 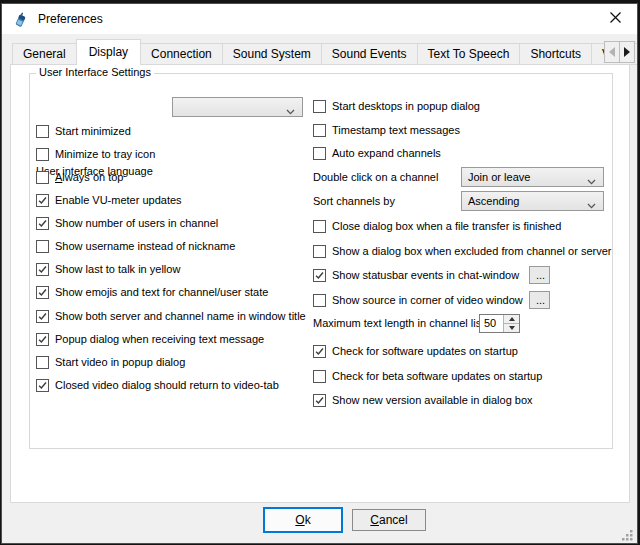 I want to click on checkbox-updates: Check for software updates on startup, so click(x=416, y=351).